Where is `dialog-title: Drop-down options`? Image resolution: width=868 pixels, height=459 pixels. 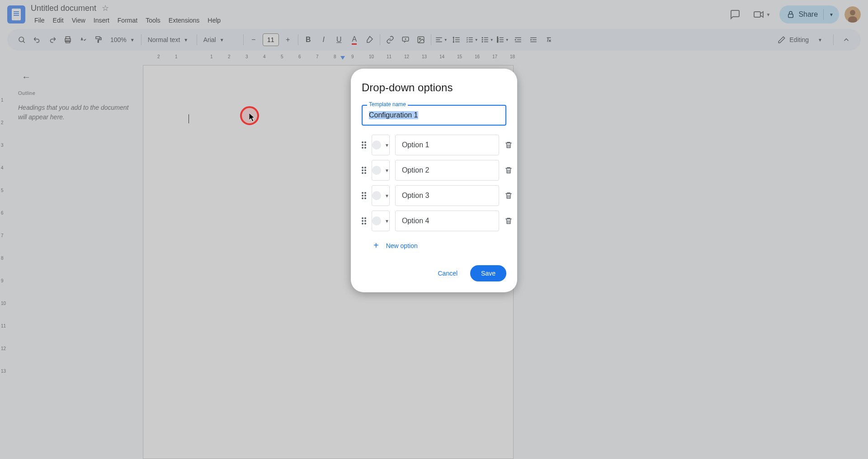 dialog-title: Drop-down options is located at coordinates (434, 88).